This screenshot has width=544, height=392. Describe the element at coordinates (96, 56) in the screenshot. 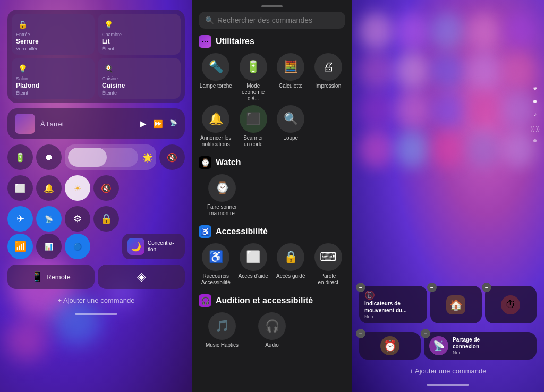

I see `home-tiles-block: 🔒 Entrée Serrure Verrouillée 💡 Chambre L…` at that location.